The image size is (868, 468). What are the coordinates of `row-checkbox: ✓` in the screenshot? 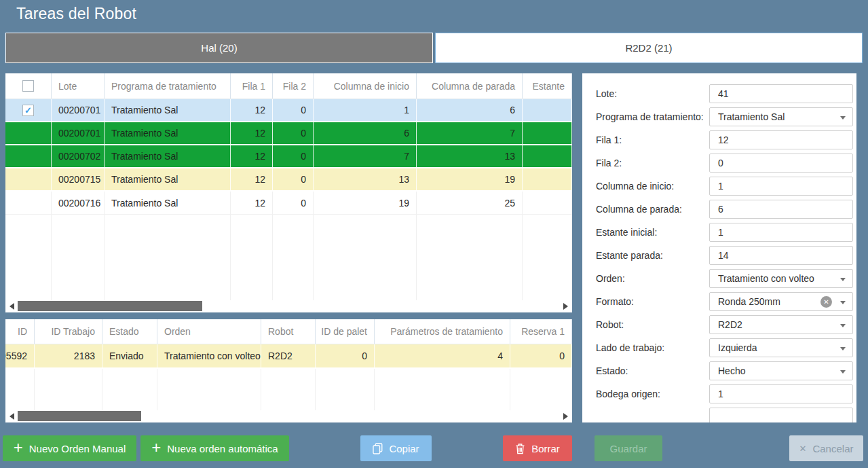 It's located at (29, 110).